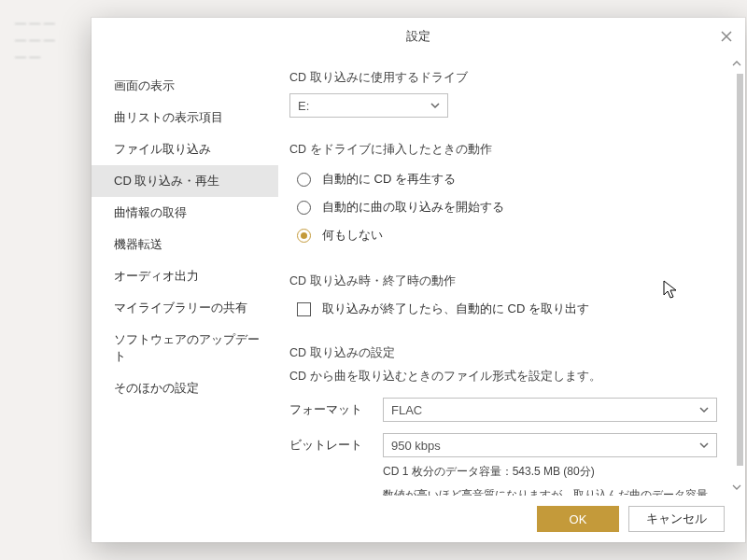  I want to click on auto-eject-checkbox, so click(304, 310).